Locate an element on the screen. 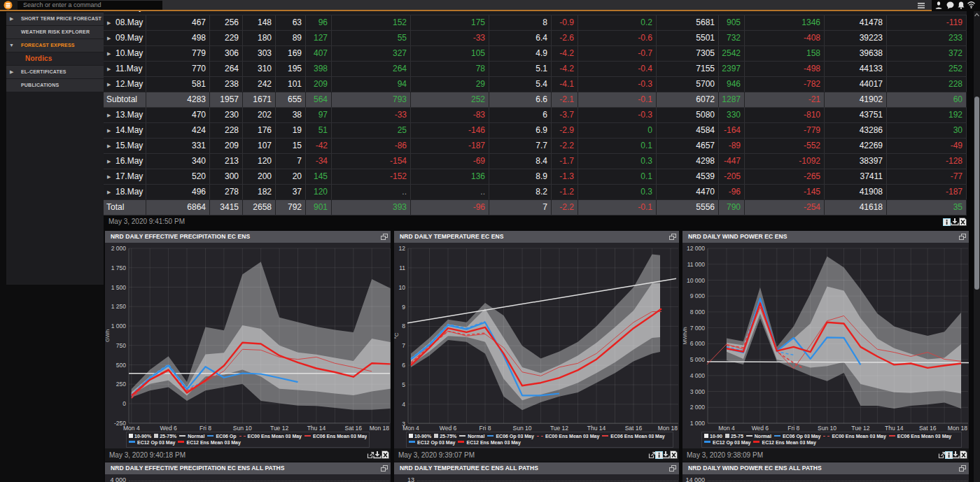  svg-text: 3 000 is located at coordinates (698, 392).